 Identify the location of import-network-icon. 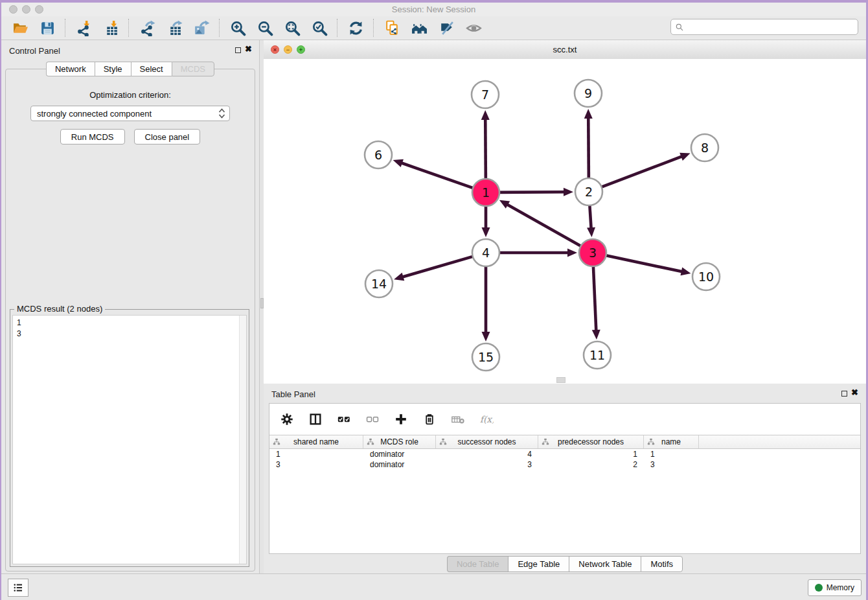
(84, 29).